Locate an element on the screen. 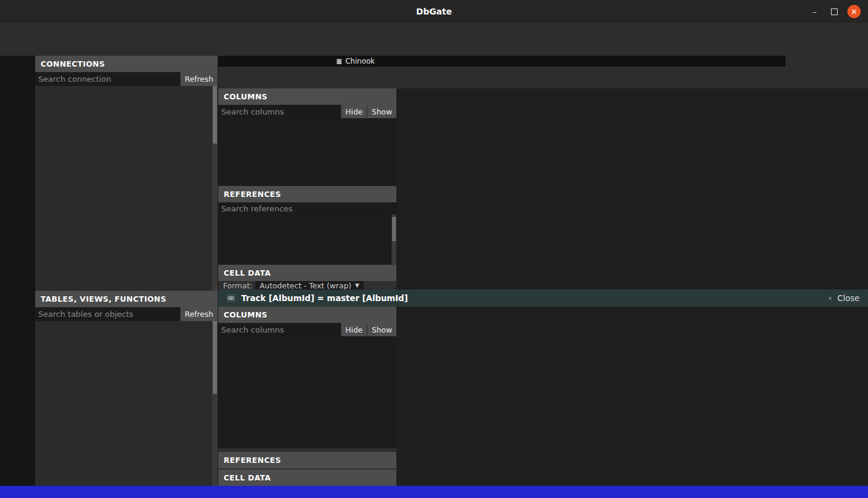  titlebar: DbGate – ✕ is located at coordinates (434, 12).